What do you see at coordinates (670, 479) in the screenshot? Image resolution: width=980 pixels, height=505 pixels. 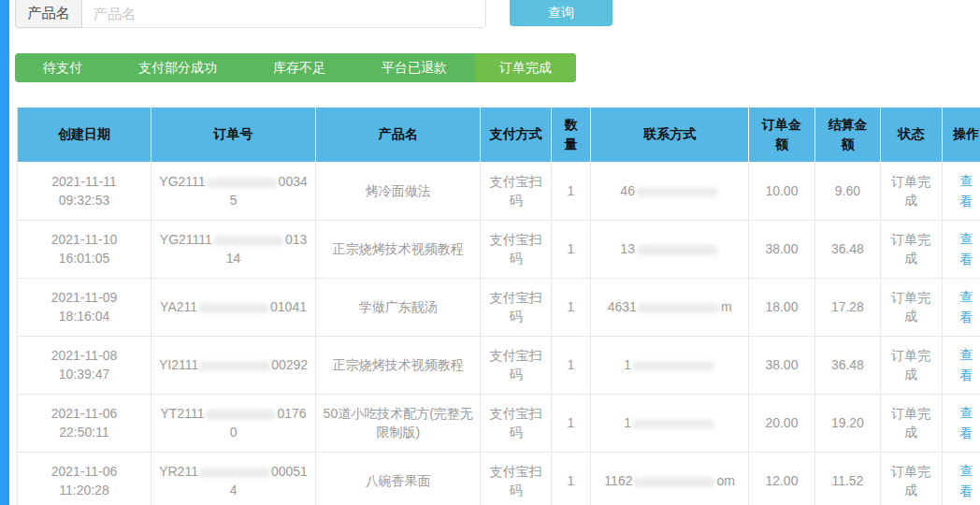 I see `cell-contact: 1162om` at bounding box center [670, 479].